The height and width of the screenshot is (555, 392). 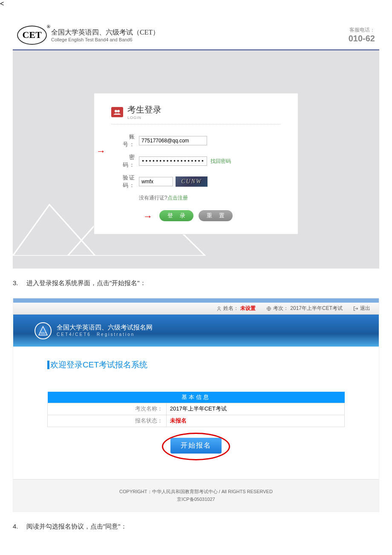 What do you see at coordinates (196, 421) in the screenshot?
I see `table-row: 报名状态： 未报名` at bounding box center [196, 421].